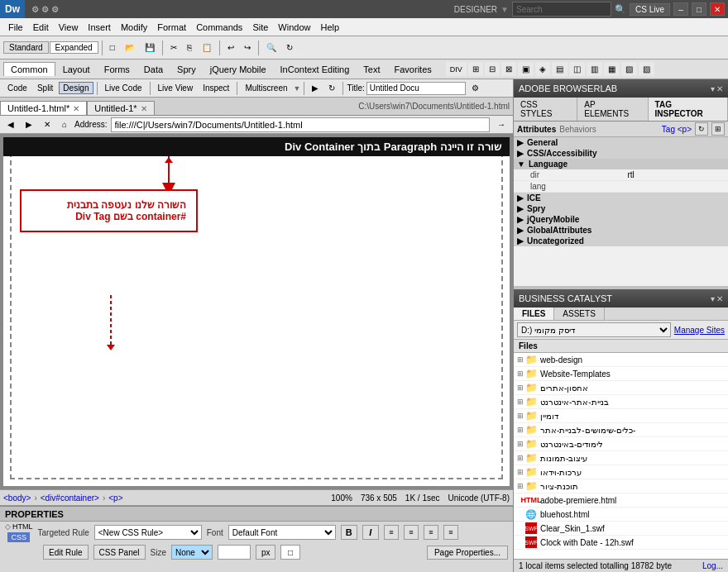  Describe the element at coordinates (620, 501) in the screenshot. I see `list-item: HTML adobe-premiere.html` at that location.